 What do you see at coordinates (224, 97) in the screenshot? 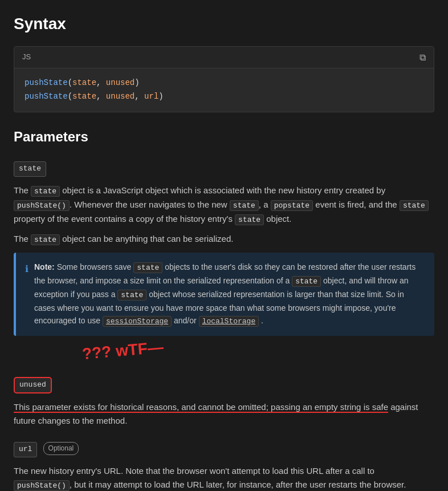
I see `code-line-2: pushState(state, unused, url)` at bounding box center [224, 97].